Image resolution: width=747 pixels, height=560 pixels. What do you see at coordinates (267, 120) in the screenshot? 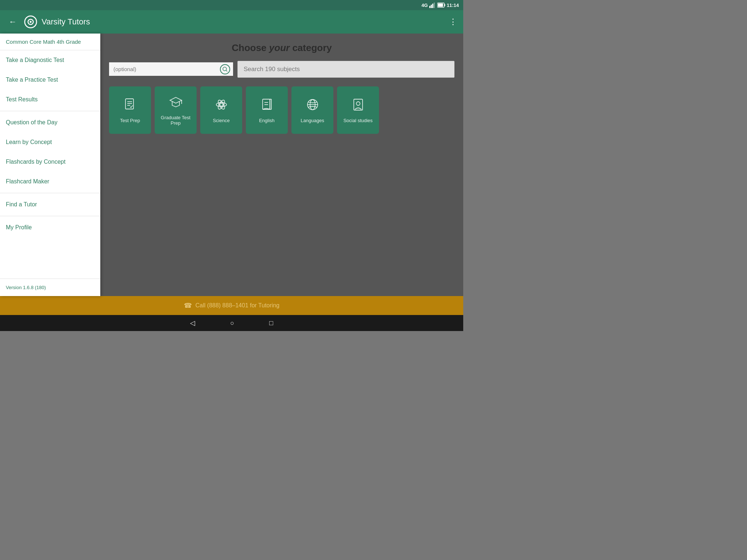
I see `english-label: English` at bounding box center [267, 120].